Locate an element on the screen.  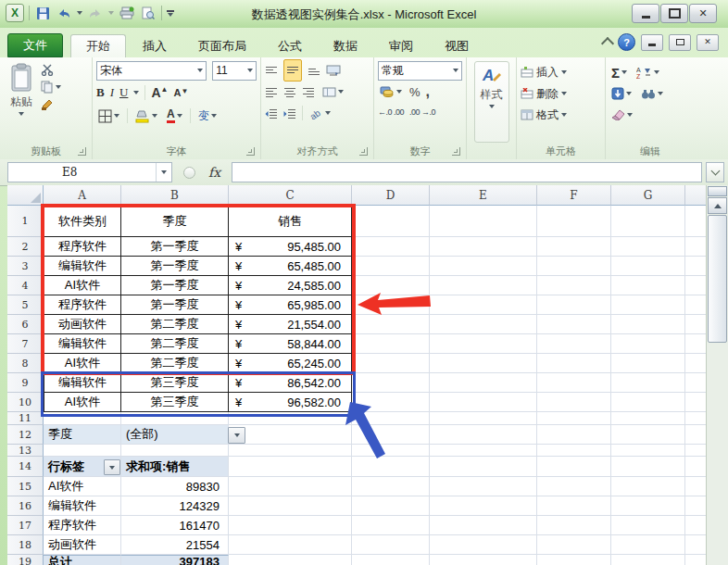
row-header-6: 6 is located at coordinates (26, 324).